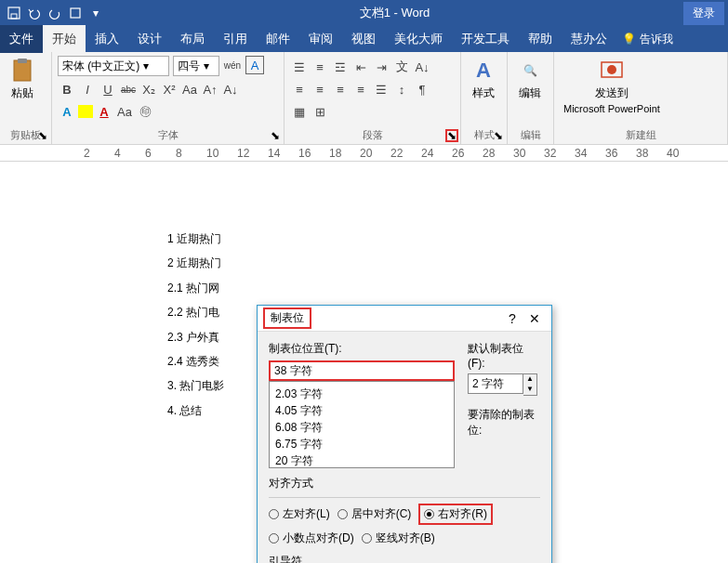 The height and width of the screenshot is (563, 728). What do you see at coordinates (150, 39) in the screenshot?
I see `tab-design: 设计` at bounding box center [150, 39].